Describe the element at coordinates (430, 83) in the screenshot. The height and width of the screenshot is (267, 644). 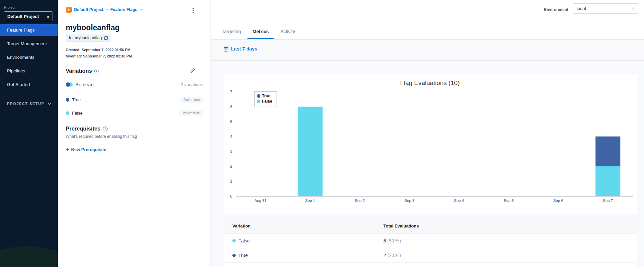
I see `chart-title: Flag Evaluations (10)` at that location.